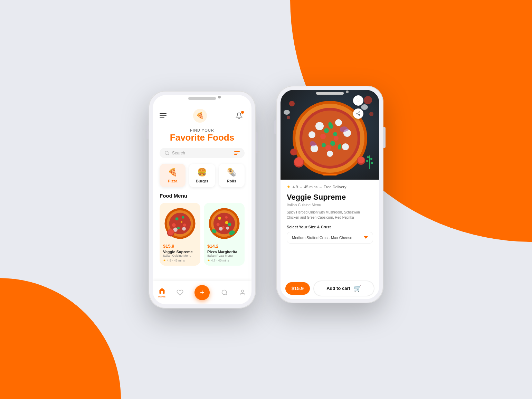 Image resolution: width=532 pixels, height=399 pixels. I want to click on phone-1-notch, so click(202, 98).